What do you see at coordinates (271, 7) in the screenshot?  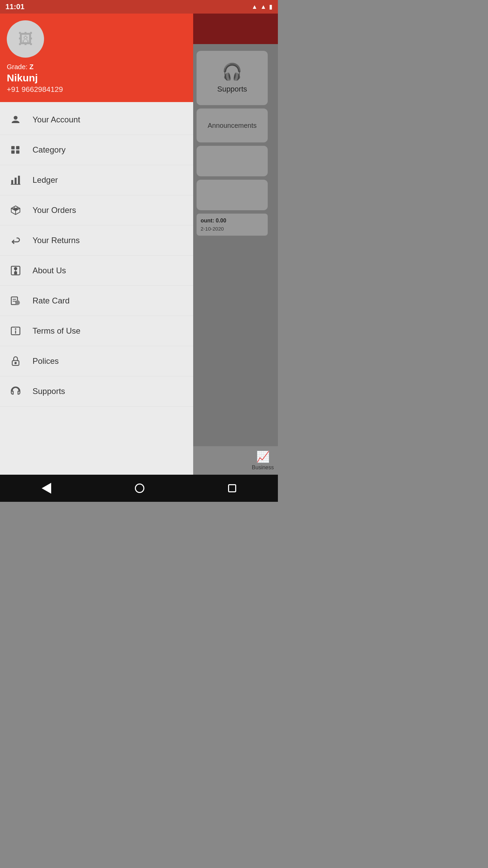 I see `battery-icon: ▮` at bounding box center [271, 7].